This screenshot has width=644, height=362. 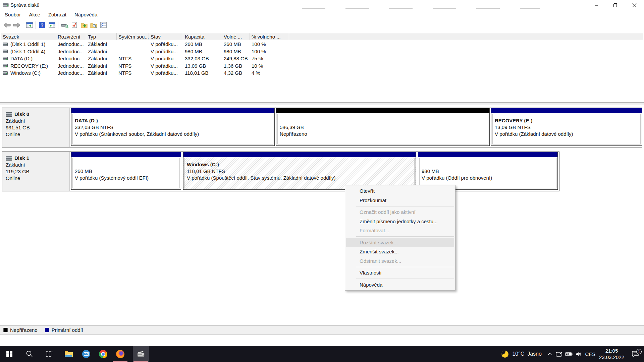 I want to click on disk1-strip: Disk 1 Základní 119,23 GB Online 260 MB …, so click(x=281, y=172).